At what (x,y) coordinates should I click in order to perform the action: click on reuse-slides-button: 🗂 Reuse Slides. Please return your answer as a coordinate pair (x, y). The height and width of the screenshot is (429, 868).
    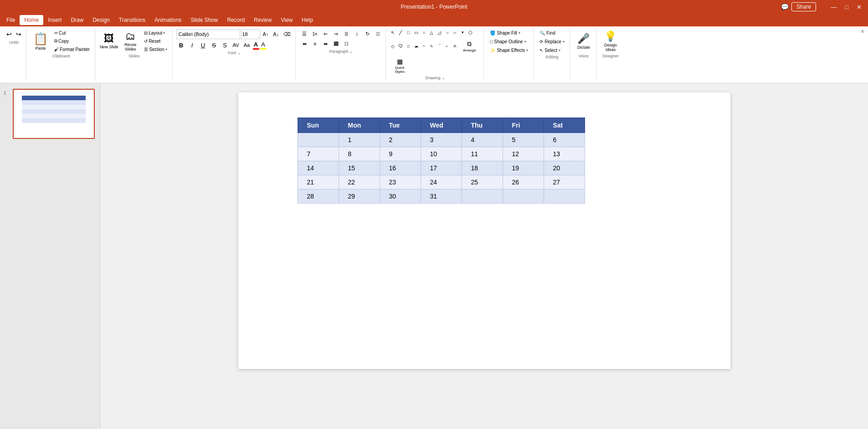
    Looking at the image, I should click on (130, 41).